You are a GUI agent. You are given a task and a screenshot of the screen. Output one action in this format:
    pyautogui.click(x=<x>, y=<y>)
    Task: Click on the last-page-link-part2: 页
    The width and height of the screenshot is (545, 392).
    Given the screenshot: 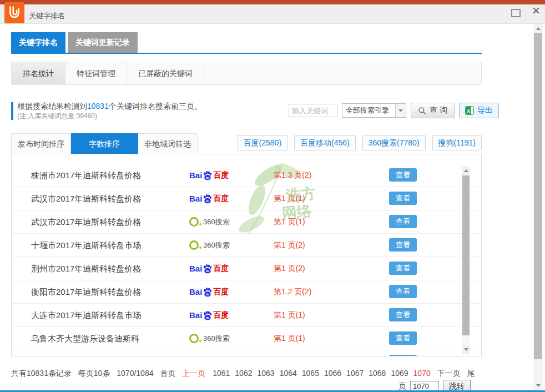 What is the action you would take?
    pyautogui.click(x=402, y=386)
    